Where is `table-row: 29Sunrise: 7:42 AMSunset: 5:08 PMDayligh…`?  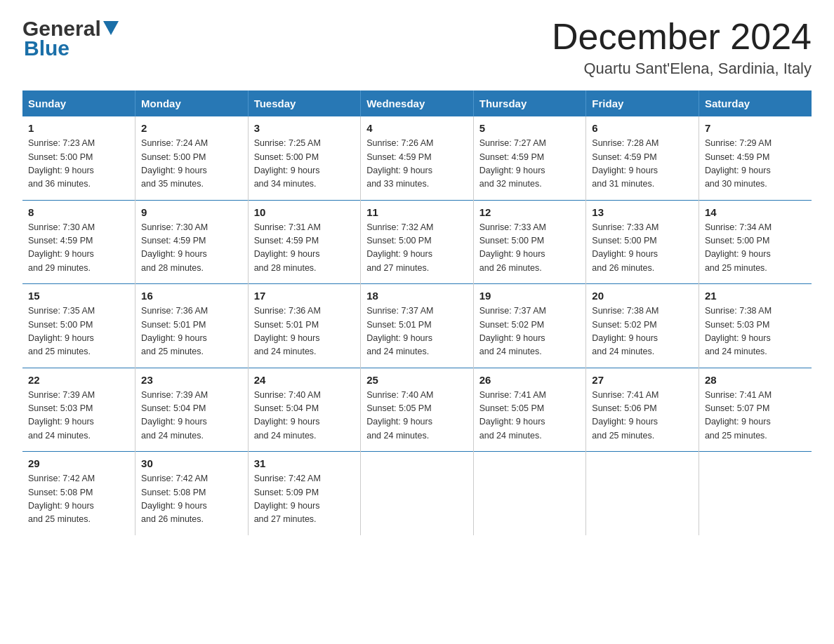 table-row: 29Sunrise: 7:42 AMSunset: 5:08 PMDayligh… is located at coordinates (79, 494).